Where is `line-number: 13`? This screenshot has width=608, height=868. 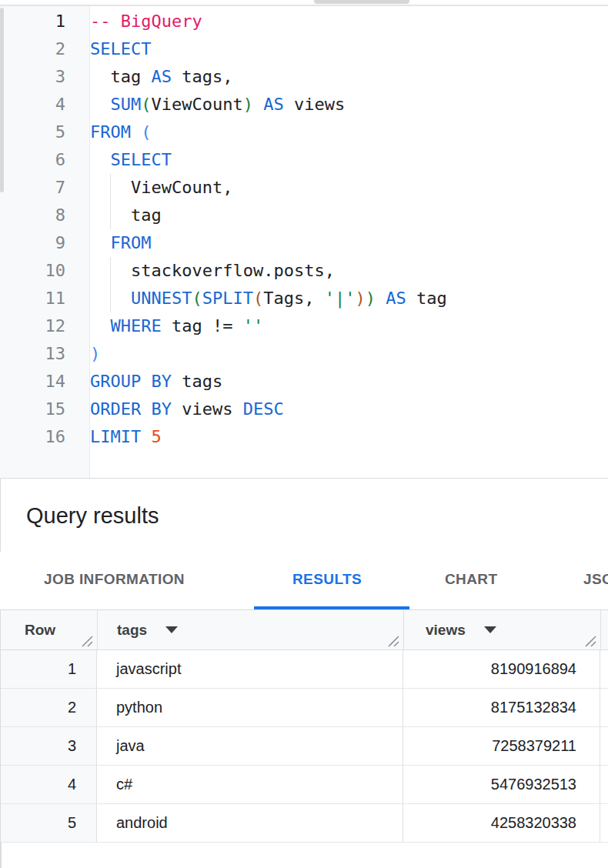 line-number: 13 is located at coordinates (32, 354).